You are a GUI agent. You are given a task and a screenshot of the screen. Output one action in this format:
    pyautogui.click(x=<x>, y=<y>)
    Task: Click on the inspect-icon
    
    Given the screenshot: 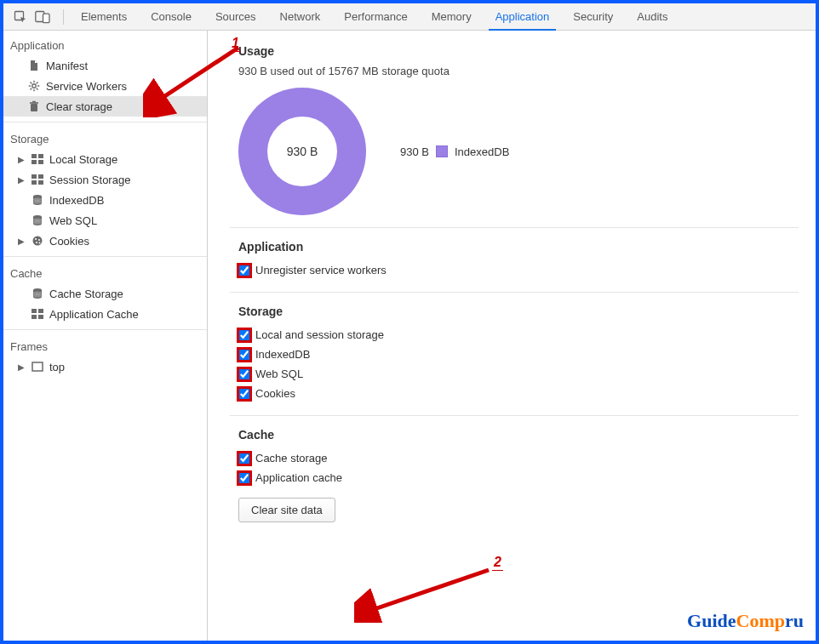 What is the action you would take?
    pyautogui.click(x=20, y=17)
    